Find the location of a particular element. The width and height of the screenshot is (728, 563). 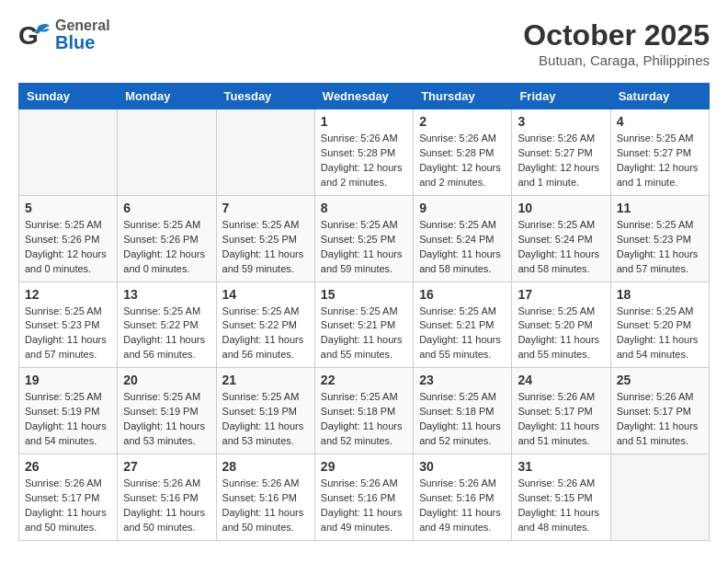

calendar-cell: 8Sunrise: 5:25 AM Sunset: 5:25 PM Daylig… is located at coordinates (364, 238).